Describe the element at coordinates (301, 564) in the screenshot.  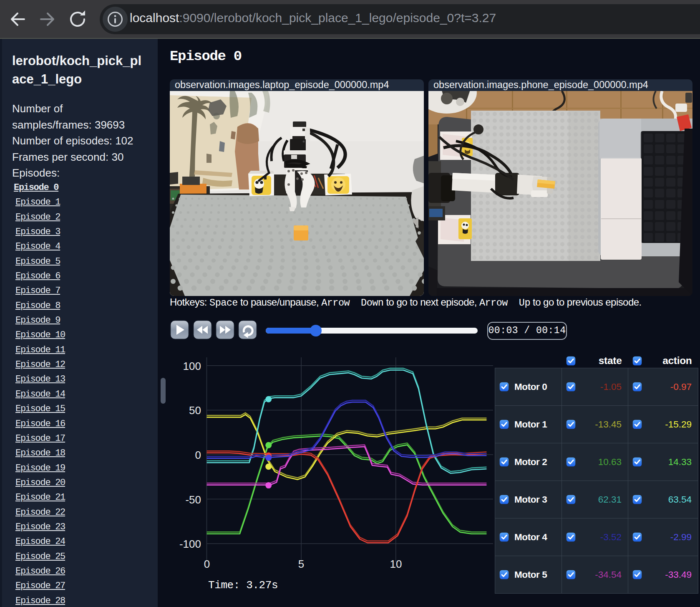
I see `svg-text: 5` at that location.